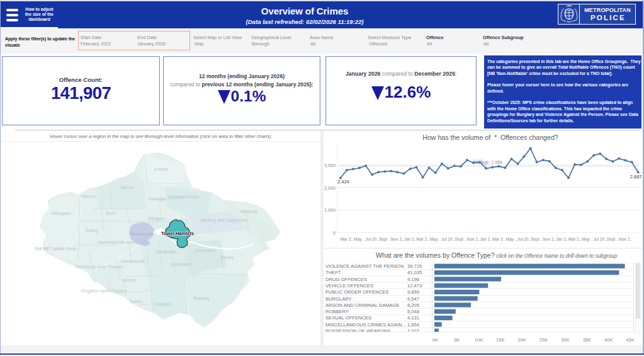 The height and width of the screenshot is (356, 644). What do you see at coordinates (123, 242) in the screenshot?
I see `svg-text: Hammersmith and Fulham` at bounding box center [123, 242].